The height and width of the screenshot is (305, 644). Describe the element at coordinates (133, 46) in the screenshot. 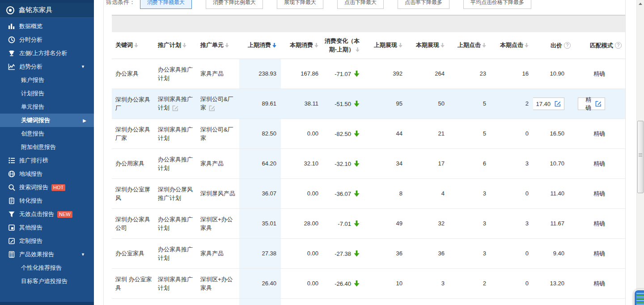

I see `col-header-0: 关键词` at that location.